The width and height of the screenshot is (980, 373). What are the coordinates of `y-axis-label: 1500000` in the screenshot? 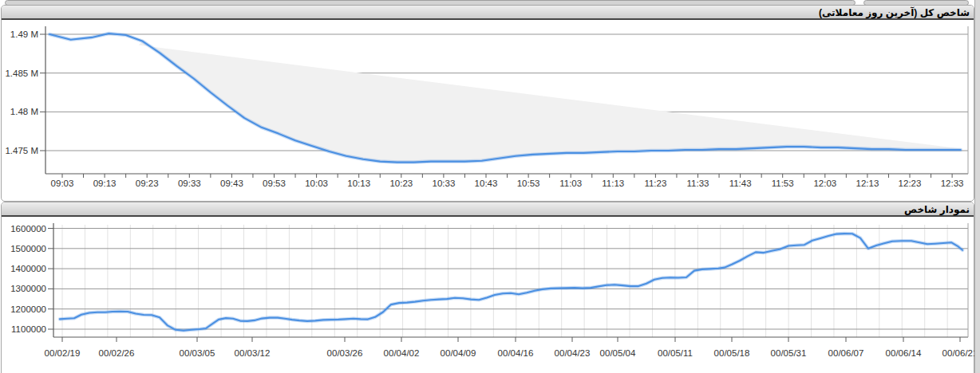 It's located at (29, 249).